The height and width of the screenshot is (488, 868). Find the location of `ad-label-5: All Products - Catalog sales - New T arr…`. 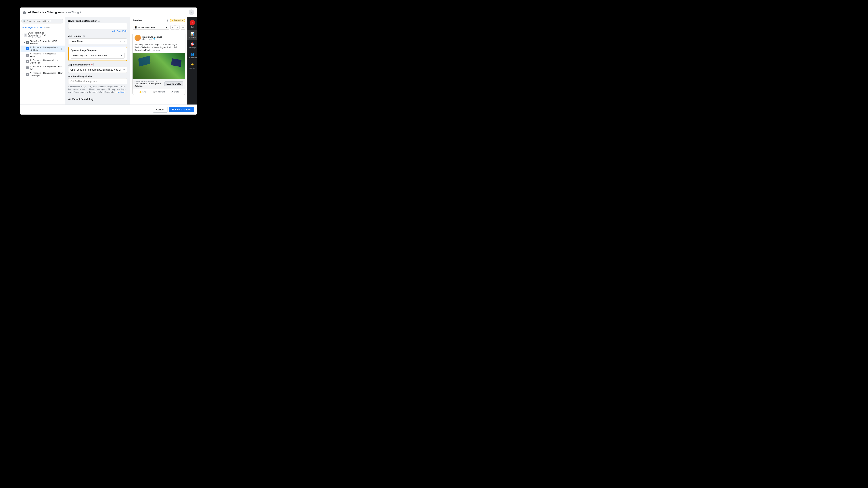

ad-label-5: All Products - Catalog sales - New T arr… is located at coordinates (46, 74).